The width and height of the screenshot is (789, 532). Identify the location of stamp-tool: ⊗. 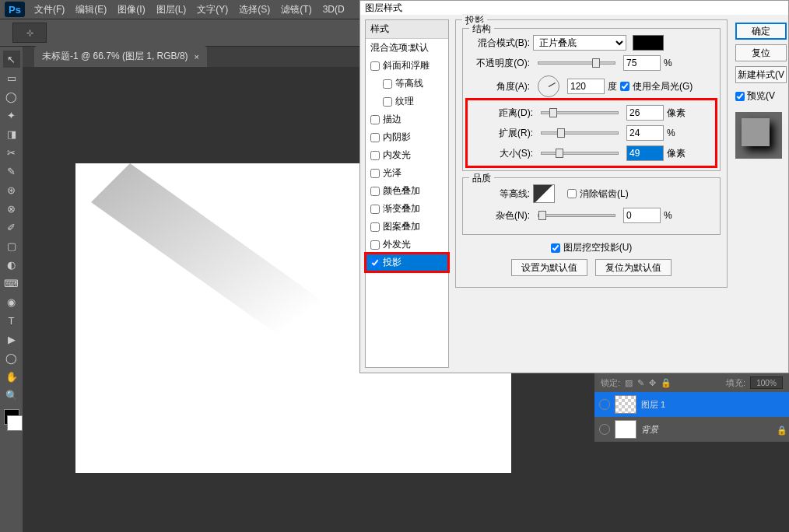
(12, 208).